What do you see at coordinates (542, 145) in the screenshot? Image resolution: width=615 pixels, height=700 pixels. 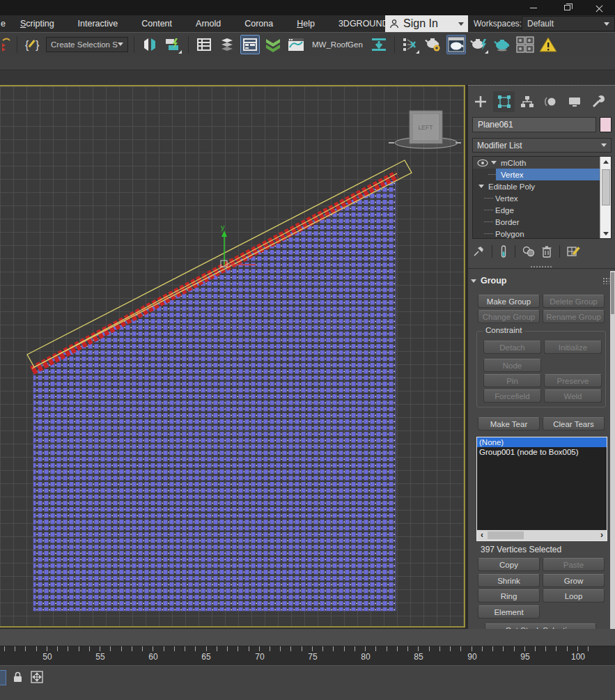 I see `modifier-list-dropdown: Modifier List` at bounding box center [542, 145].